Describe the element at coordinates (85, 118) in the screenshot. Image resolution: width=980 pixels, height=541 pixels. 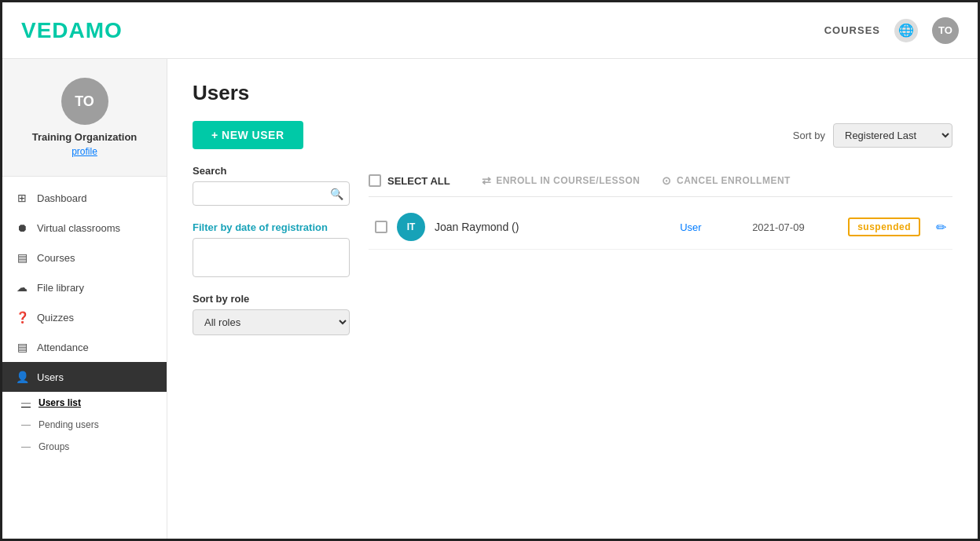
I see `org-section: TO Training Organization profile` at that location.